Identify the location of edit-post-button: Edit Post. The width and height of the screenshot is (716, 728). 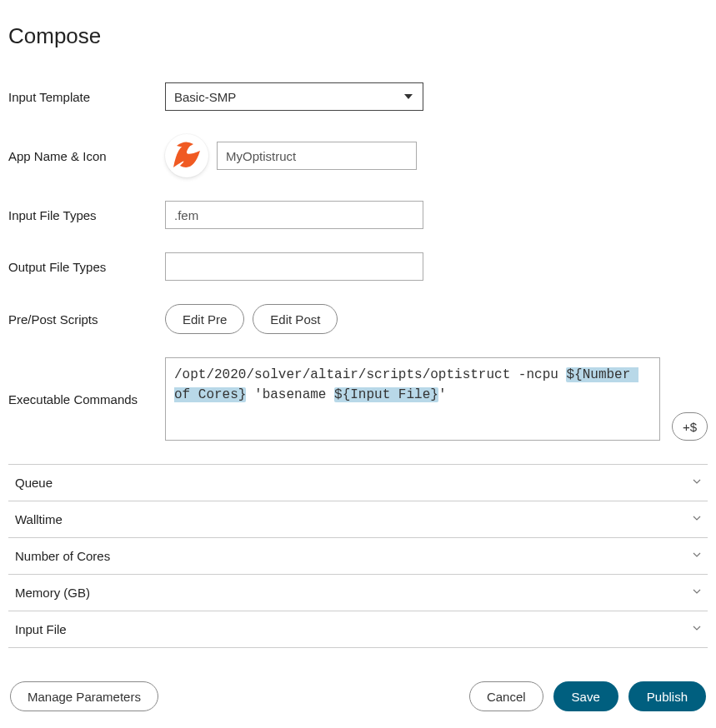
(295, 319).